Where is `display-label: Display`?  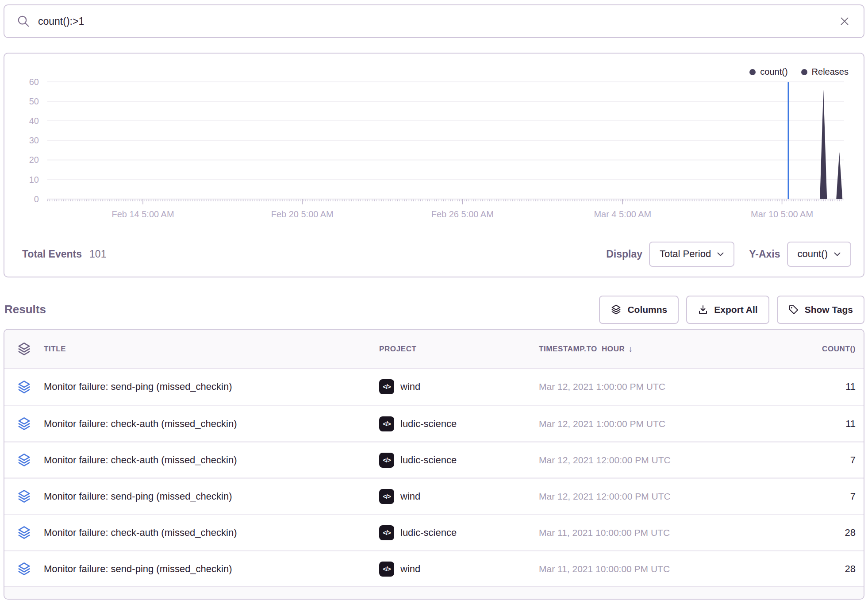
display-label: Display is located at coordinates (624, 254).